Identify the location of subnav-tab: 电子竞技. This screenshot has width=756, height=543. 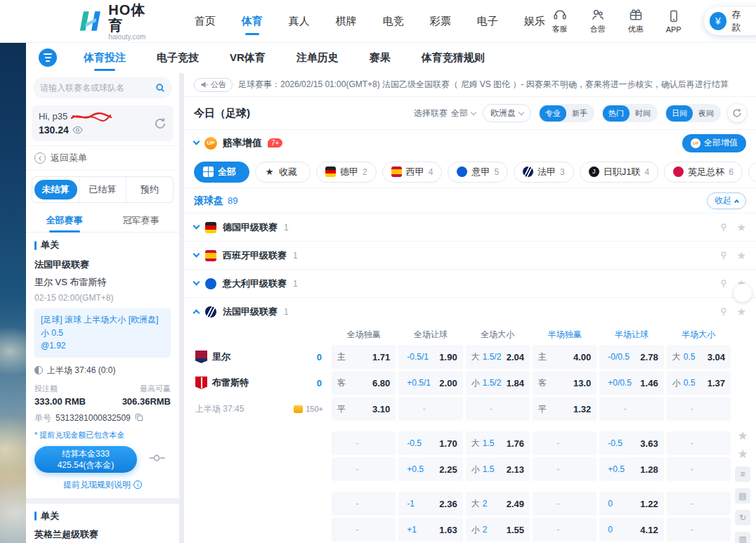
(178, 58).